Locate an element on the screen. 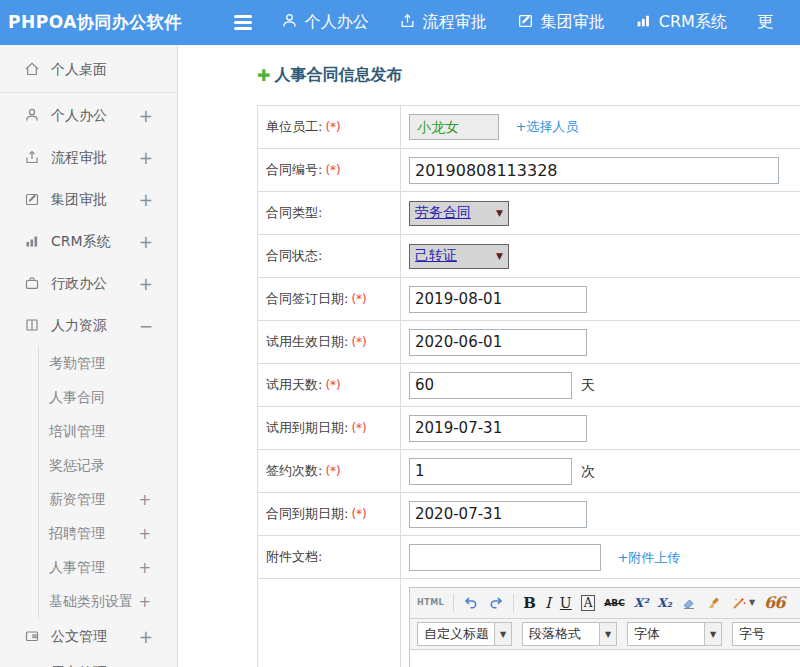  combo-label: 字体 is located at coordinates (666, 634).